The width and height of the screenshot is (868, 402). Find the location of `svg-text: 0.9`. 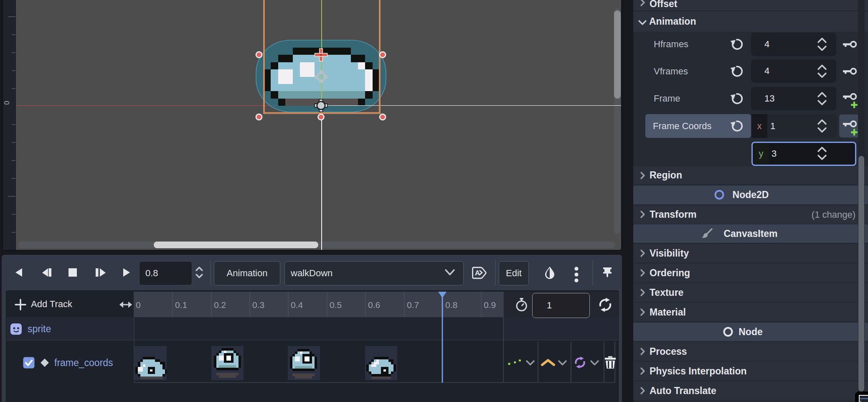

svg-text: 0.9 is located at coordinates (490, 305).